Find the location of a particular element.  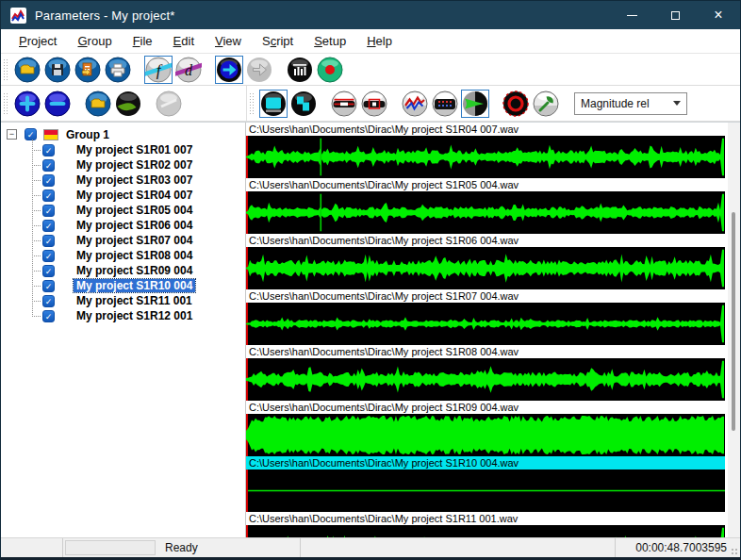

tree-item: ✓My project S1R05 004 is located at coordinates (123, 210).